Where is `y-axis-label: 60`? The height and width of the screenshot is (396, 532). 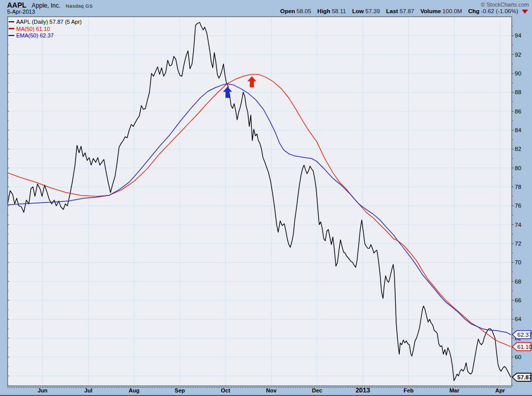 y-axis-label: 60 is located at coordinates (518, 357).